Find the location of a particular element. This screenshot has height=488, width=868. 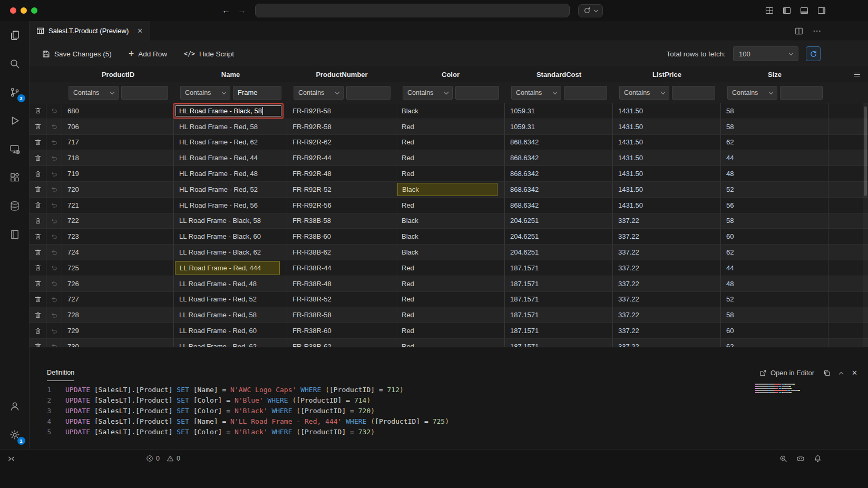

cell-726-productid: 726 is located at coordinates (118, 284).